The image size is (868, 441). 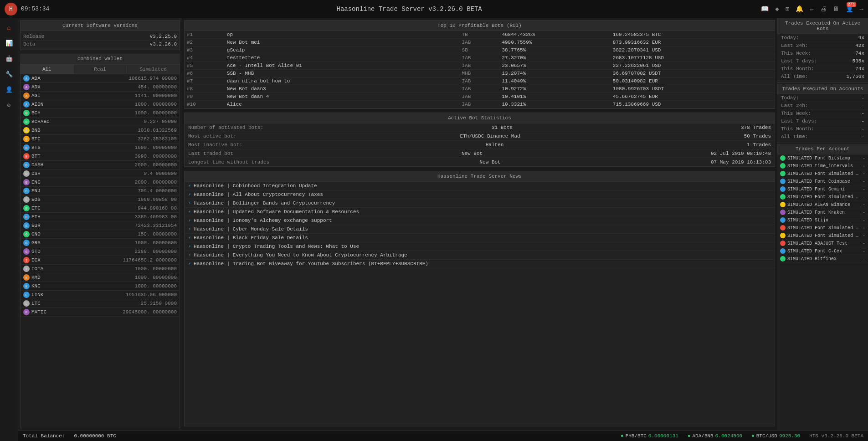 What do you see at coordinates (823, 69) in the screenshot?
I see `trades-active-row: This Month:74x` at bounding box center [823, 69].